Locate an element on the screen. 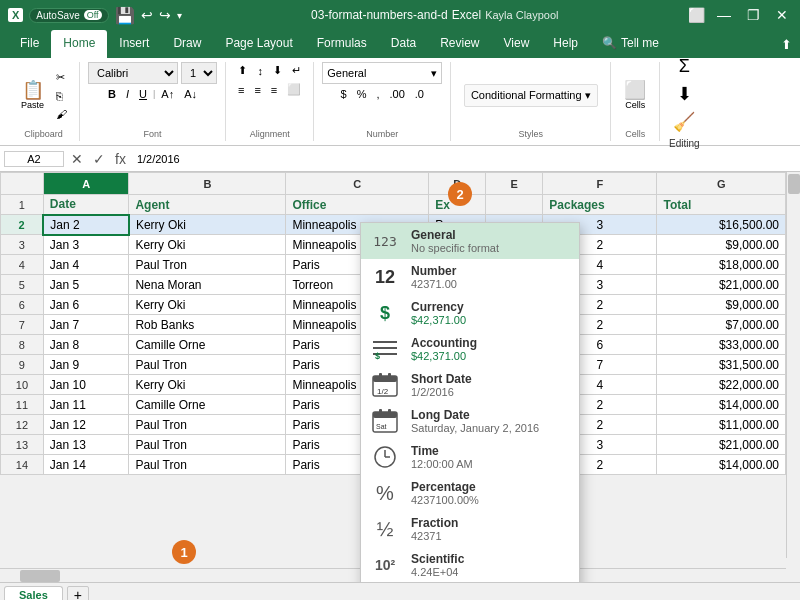  underline-btn: U is located at coordinates (143, 94).